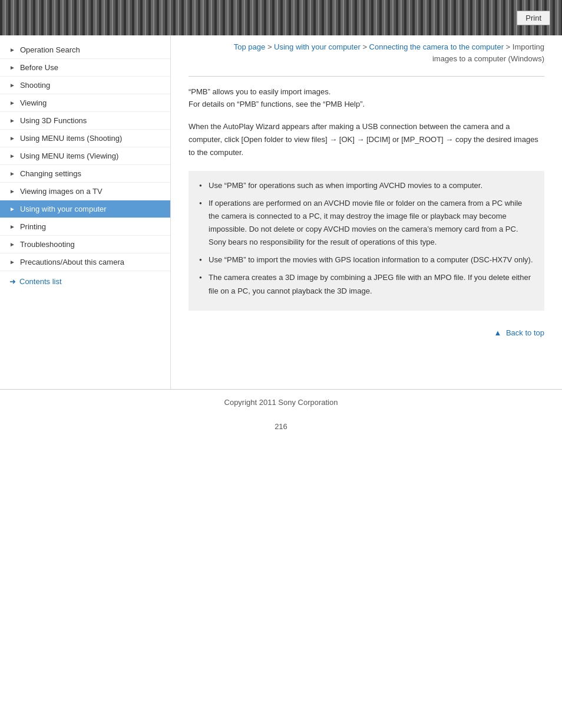  I want to click on notes-box: Use “PMB” for operations such as when im…, so click(366, 241).